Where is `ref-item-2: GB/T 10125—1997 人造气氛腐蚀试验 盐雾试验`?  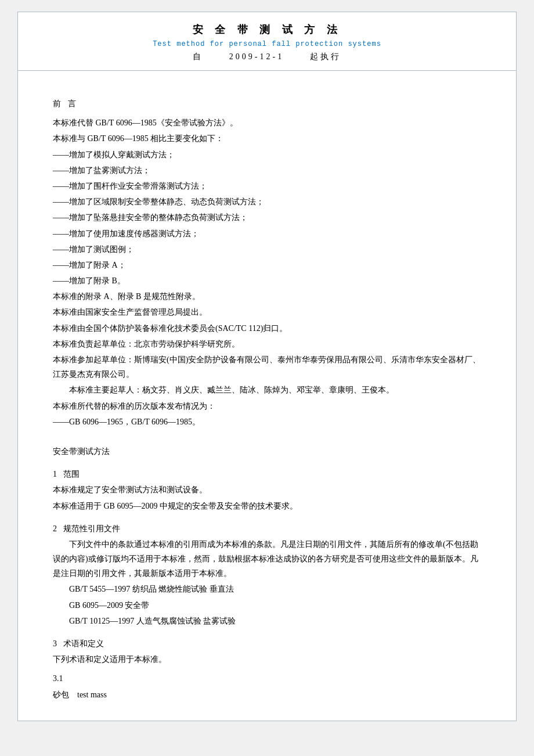
ref-item-2: GB/T 10125—1997 人造气氛腐蚀试验 盐雾试验 is located at coordinates (267, 621).